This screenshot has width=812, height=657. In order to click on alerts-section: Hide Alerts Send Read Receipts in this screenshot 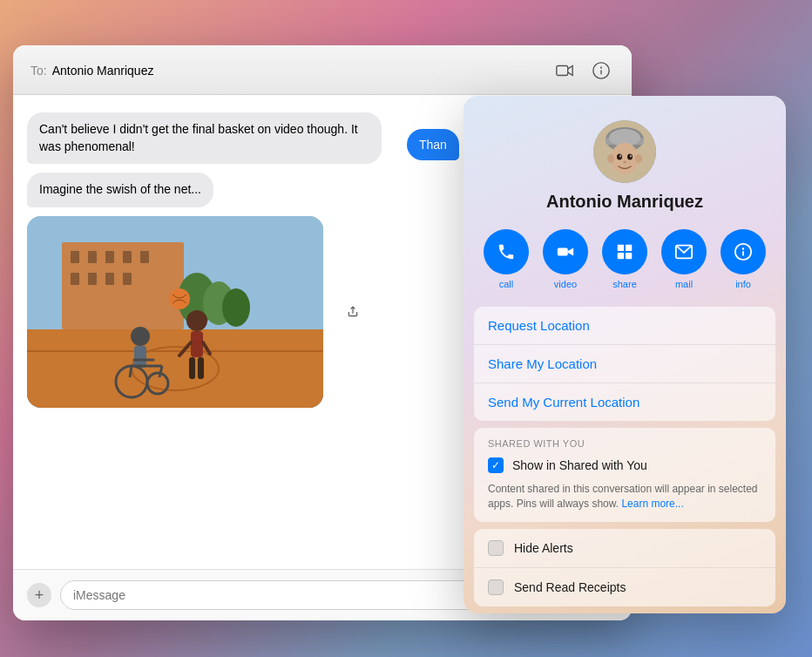, I will do `click(625, 568)`.